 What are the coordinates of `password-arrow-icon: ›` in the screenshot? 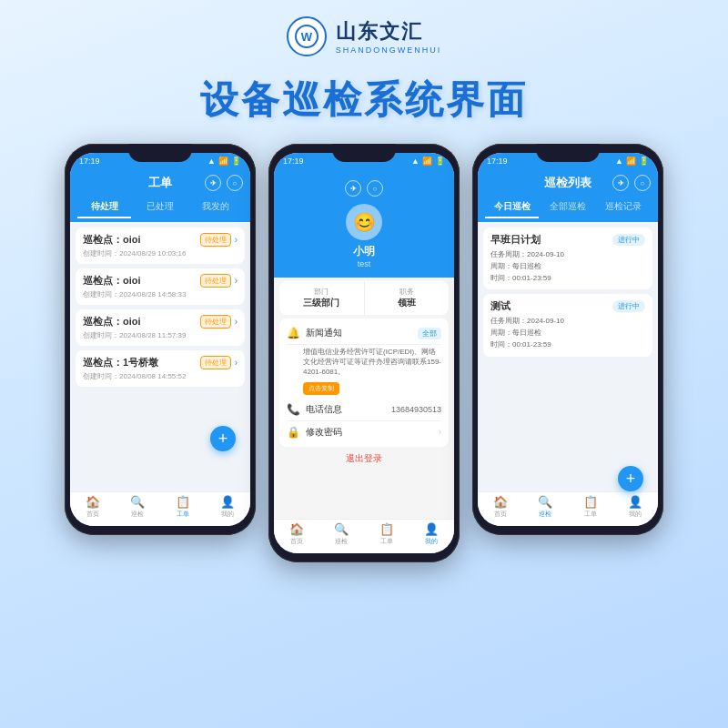 It's located at (440, 431).